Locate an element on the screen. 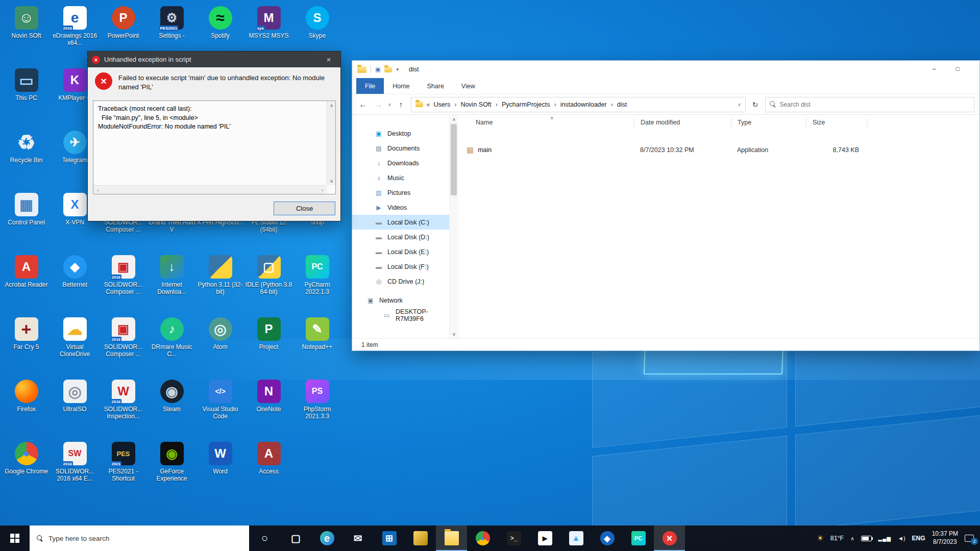  desktop-icon-idm: ↓ Internet Downloa... is located at coordinates (172, 282).